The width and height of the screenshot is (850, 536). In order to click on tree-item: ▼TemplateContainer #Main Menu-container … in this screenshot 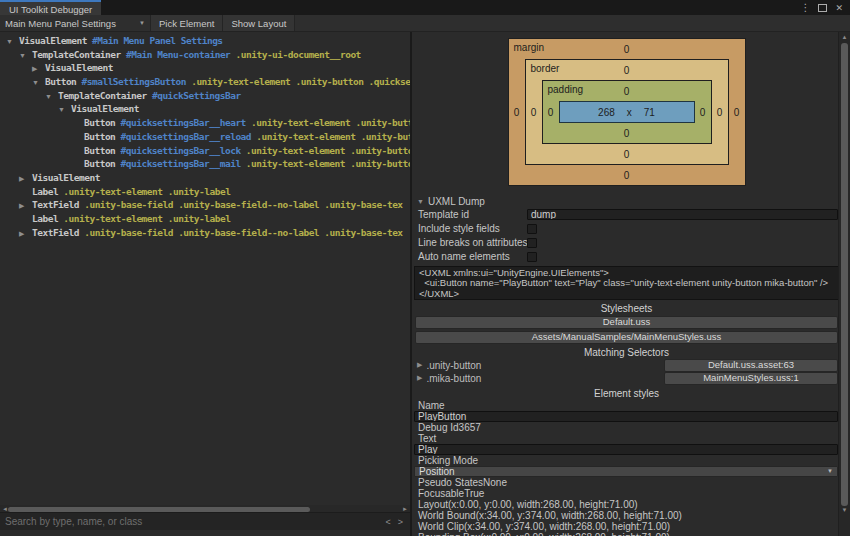, I will do `click(205, 55)`.